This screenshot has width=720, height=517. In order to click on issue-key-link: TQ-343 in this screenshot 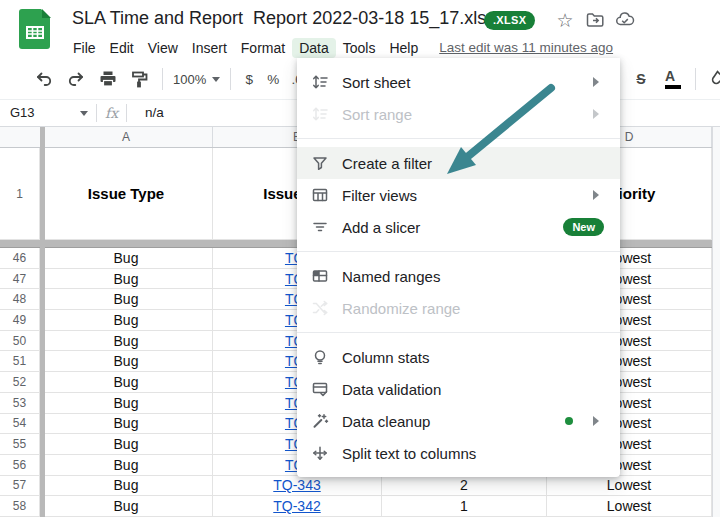, I will do `click(296, 485)`.